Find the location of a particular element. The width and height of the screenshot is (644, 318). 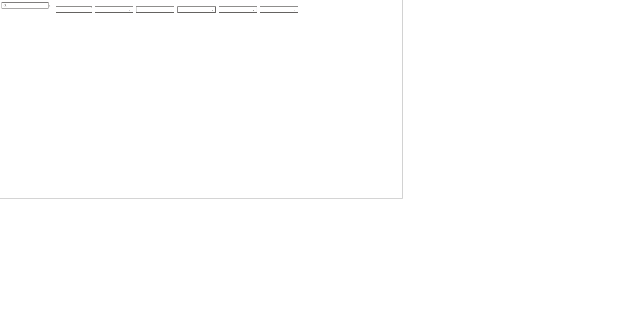

filter-product-family: ⌄ is located at coordinates (155, 10).